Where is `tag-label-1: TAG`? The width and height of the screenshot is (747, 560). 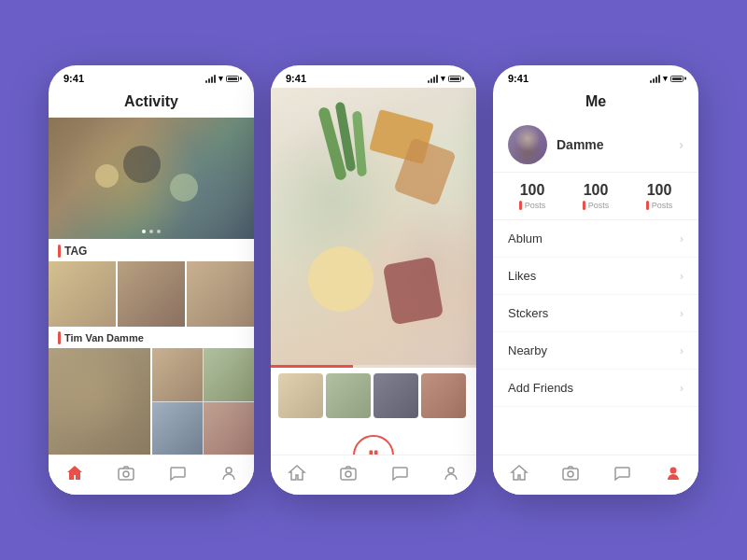 tag-label-1: TAG is located at coordinates (76, 251).